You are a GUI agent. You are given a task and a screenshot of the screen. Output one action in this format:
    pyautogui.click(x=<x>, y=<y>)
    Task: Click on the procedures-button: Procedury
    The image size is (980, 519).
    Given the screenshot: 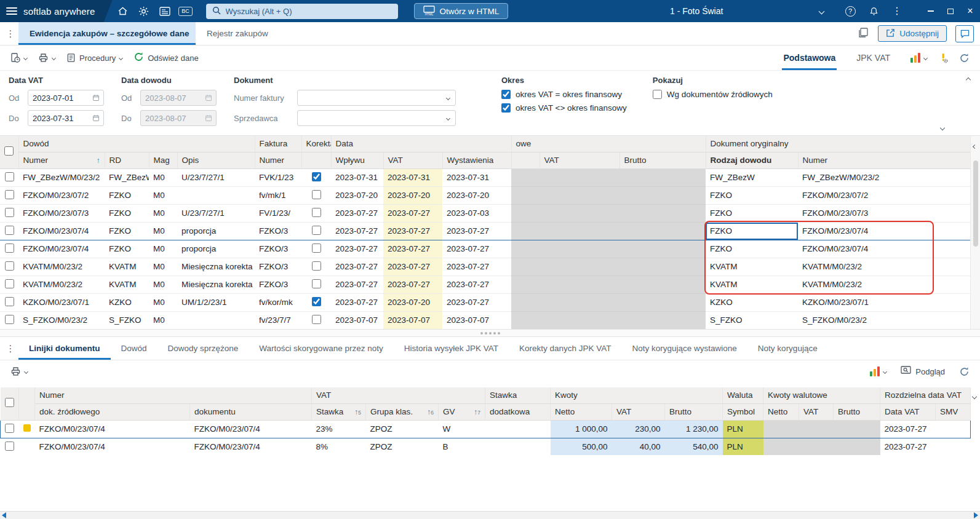 What is the action you would take?
    pyautogui.click(x=95, y=58)
    